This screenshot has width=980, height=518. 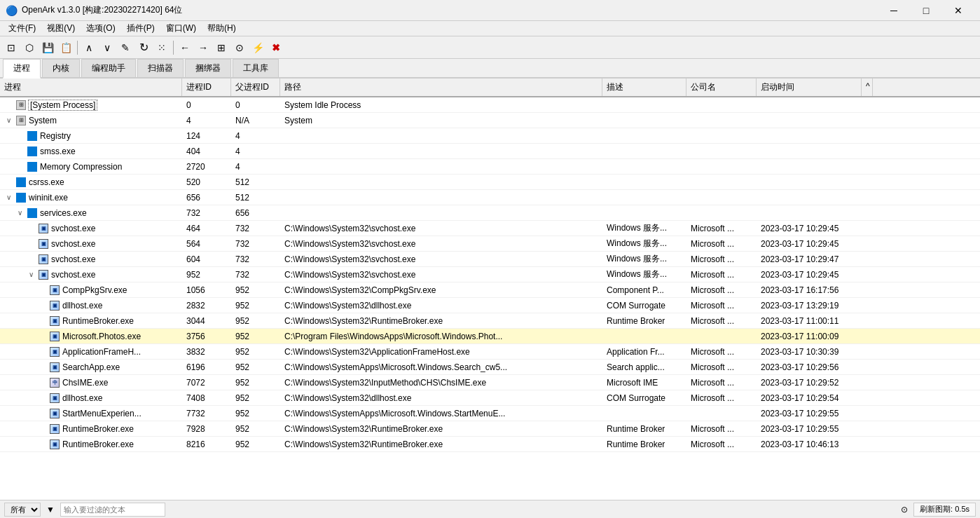 What do you see at coordinates (107, 48) in the screenshot?
I see `toolbar-btn-down: ∨` at bounding box center [107, 48].